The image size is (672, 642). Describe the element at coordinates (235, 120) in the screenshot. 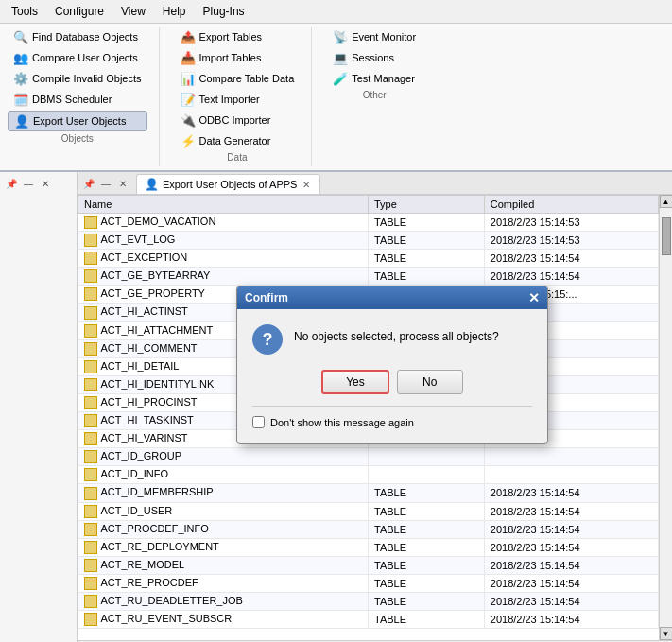

I see `odbc-label: ODBC Importer` at that location.